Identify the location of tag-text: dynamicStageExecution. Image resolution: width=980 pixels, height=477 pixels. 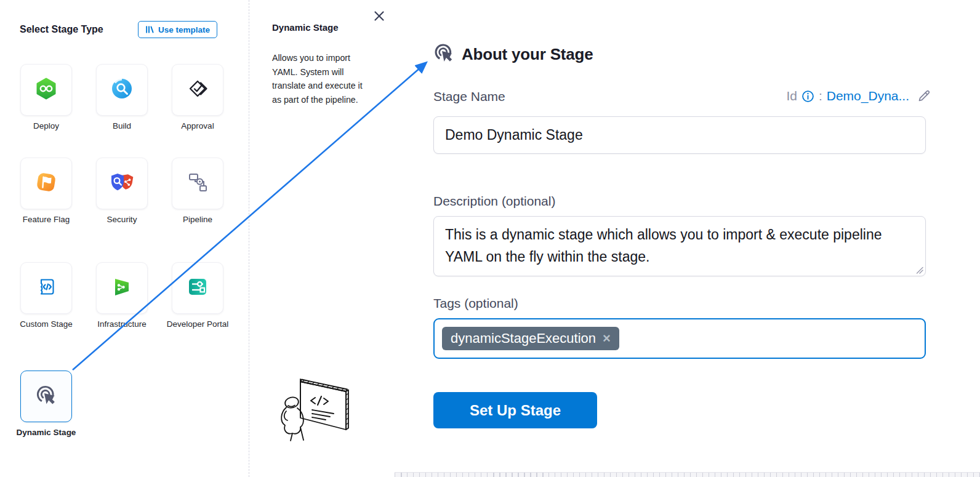
(523, 339).